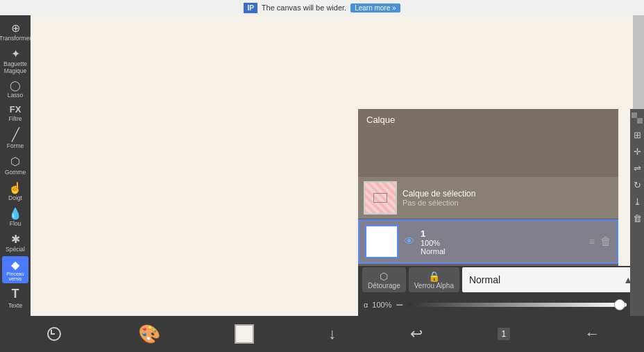  Describe the element at coordinates (15, 224) in the screenshot. I see `tool-flou-label: Flou` at that location.